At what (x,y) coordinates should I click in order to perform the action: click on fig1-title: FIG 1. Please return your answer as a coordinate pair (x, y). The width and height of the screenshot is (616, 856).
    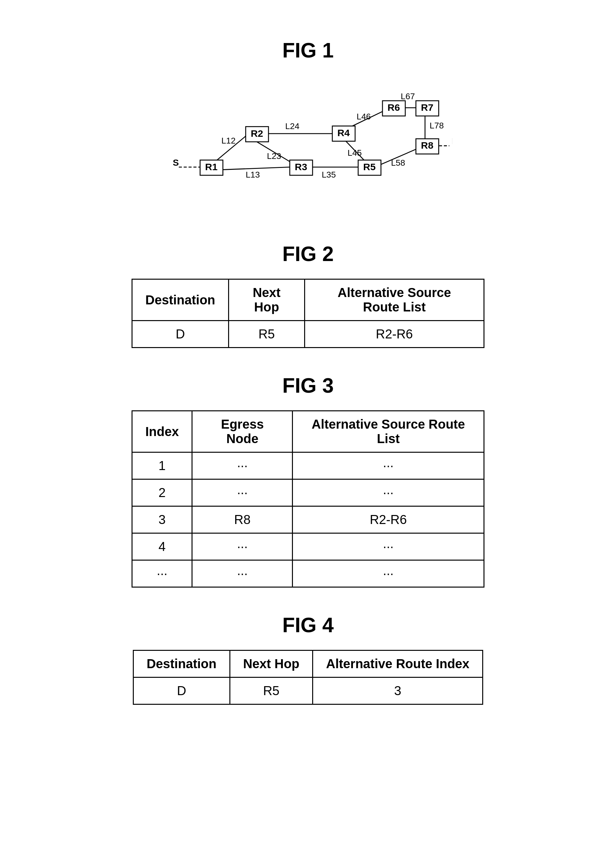
    Looking at the image, I should click on (308, 51).